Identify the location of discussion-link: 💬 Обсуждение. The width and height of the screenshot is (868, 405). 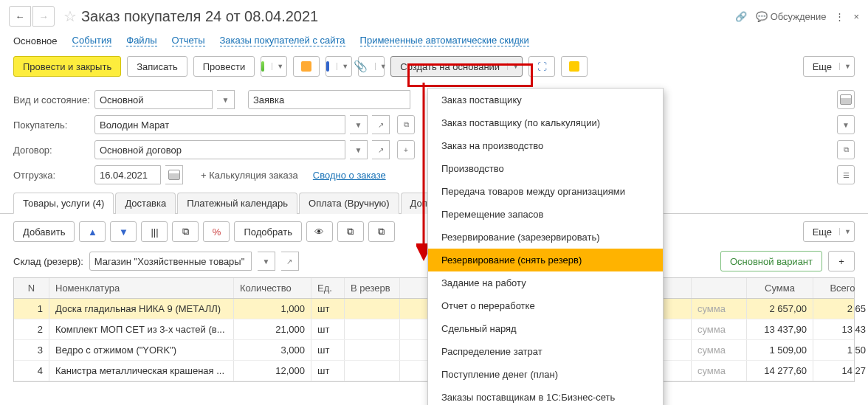
(791, 16).